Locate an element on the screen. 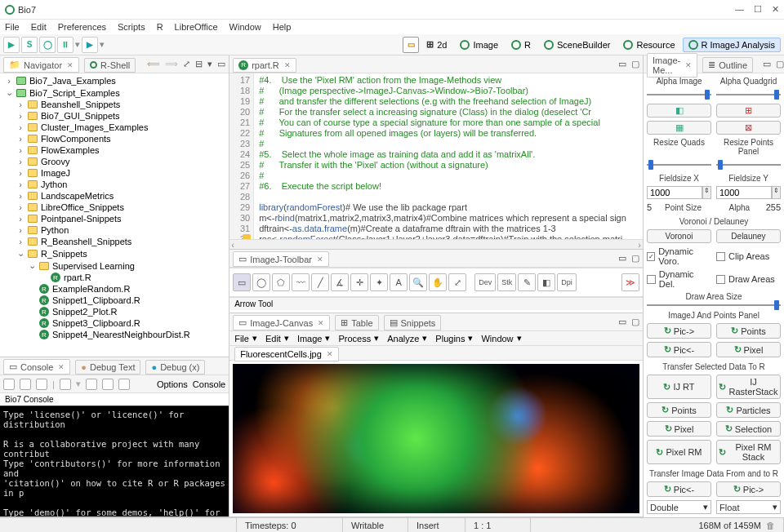  gc-icon: 🗑 is located at coordinates (771, 525).